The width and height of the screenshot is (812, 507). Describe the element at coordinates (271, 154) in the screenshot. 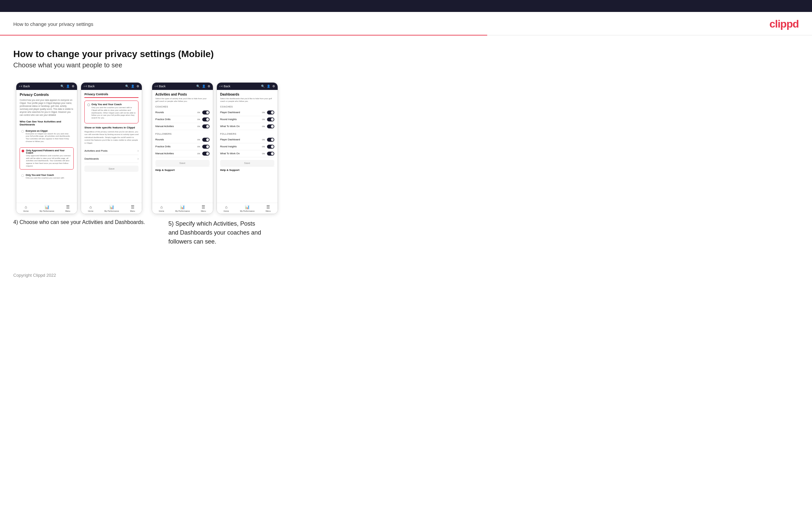

I see `toggle-work-on-followers-switch` at that location.